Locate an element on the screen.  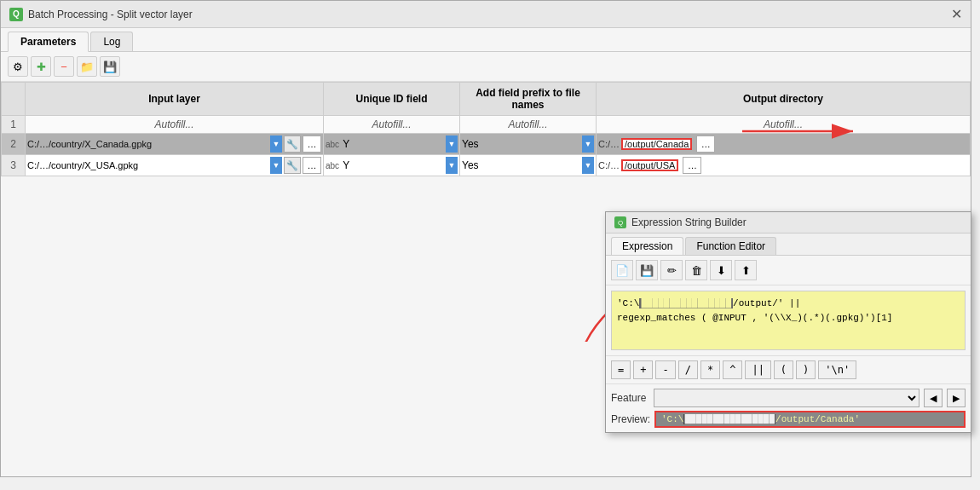
input-layer-cell: C:/…/country/X_Canada.gpkg ▼ 🔧 … is located at coordinates (175, 145).